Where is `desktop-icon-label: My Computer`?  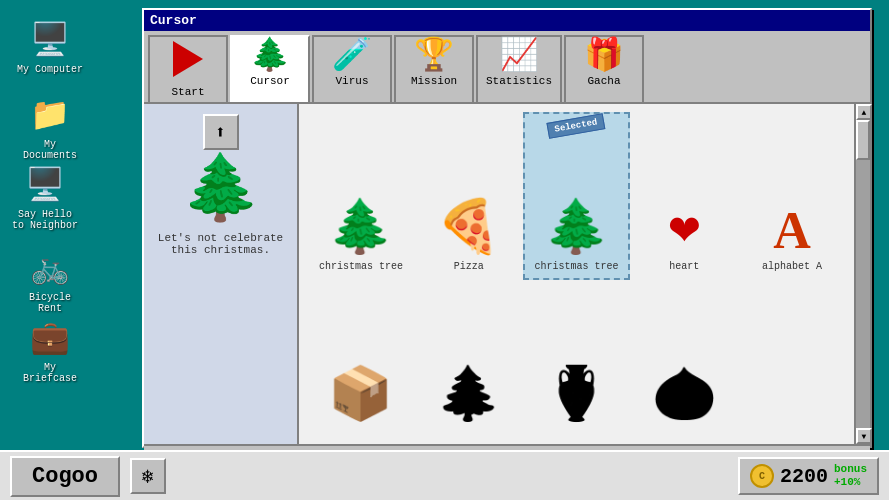
desktop-icon-label: My Computer is located at coordinates (50, 70).